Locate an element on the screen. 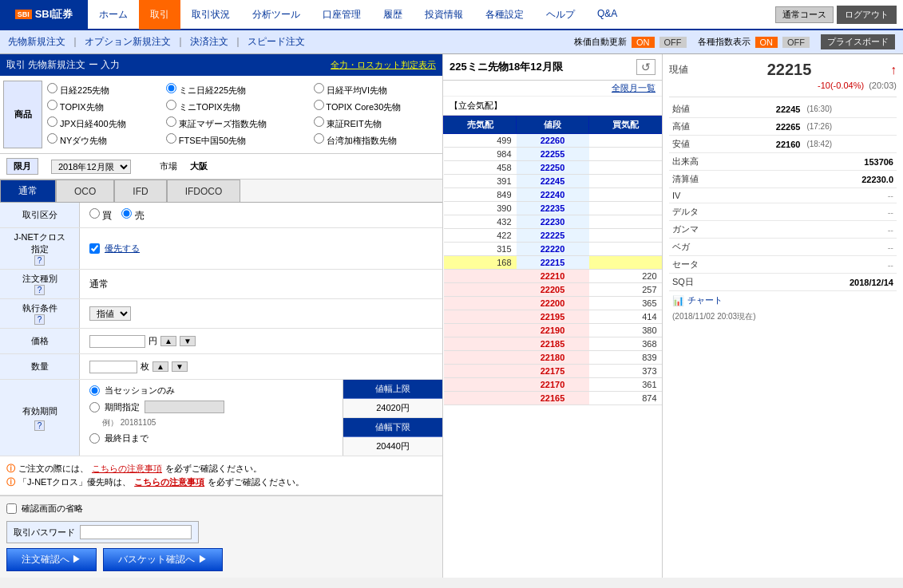 The height and width of the screenshot is (588, 903). shikko-row: 執行条件 ? 指値 is located at coordinates (221, 314).